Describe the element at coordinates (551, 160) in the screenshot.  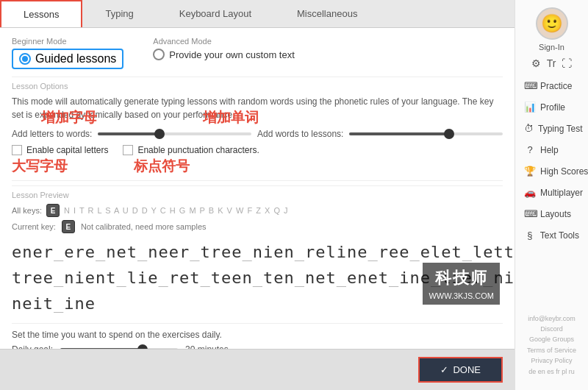
I see `sidebar-nav: ⌨ Practice 📊 Profile ⏱ Typing Test ? Hel…` at that location.